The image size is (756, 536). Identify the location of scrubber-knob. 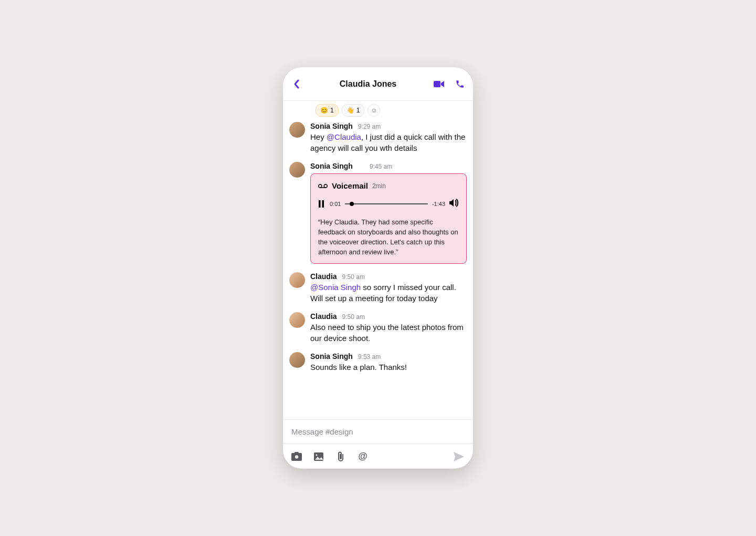
(352, 204).